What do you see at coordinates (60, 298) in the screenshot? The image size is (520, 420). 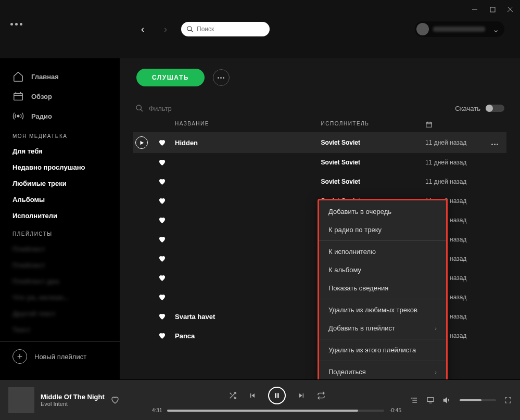 I see `playlist-item: Что уж, мелкая...` at bounding box center [60, 298].